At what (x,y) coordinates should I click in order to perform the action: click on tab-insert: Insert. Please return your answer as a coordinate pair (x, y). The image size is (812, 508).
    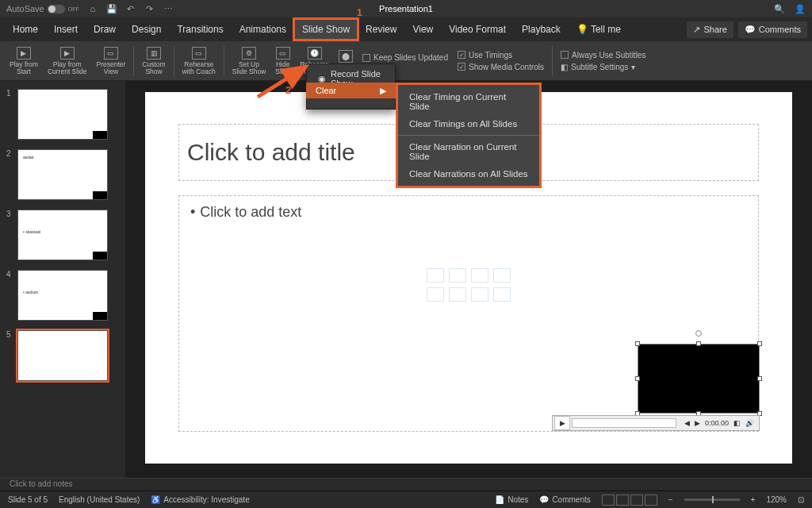
    Looking at the image, I should click on (66, 29).